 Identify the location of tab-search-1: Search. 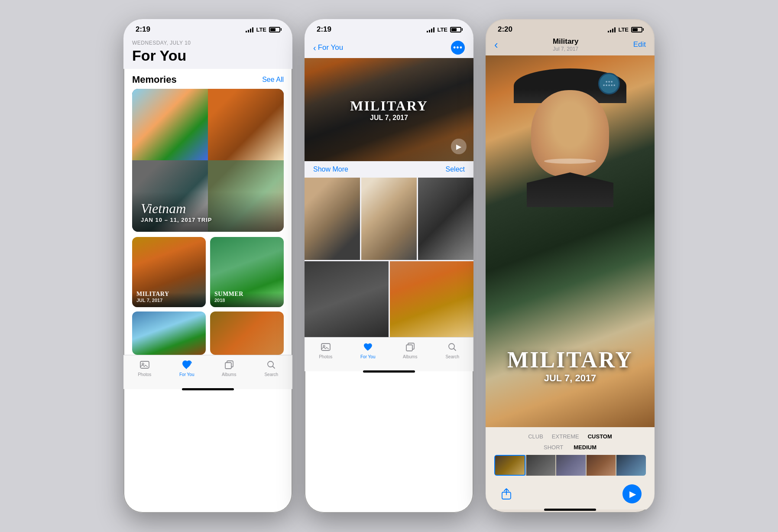
(272, 368).